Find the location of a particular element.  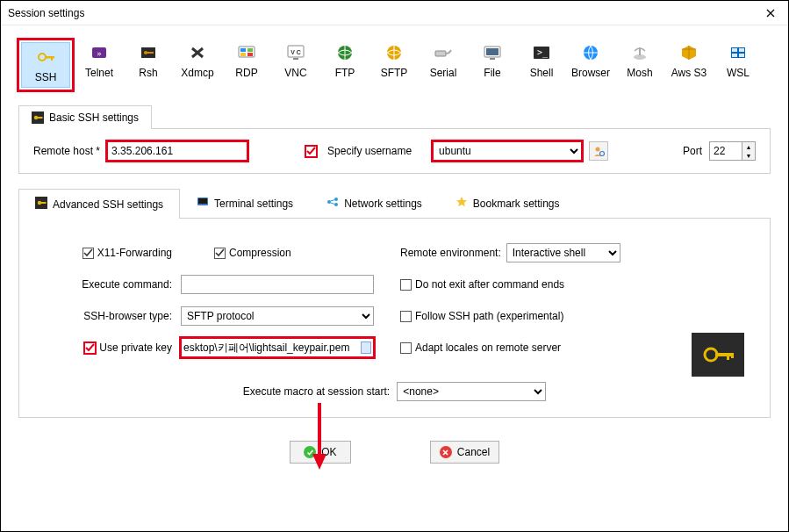

telnet-icon: » is located at coordinates (99, 53).